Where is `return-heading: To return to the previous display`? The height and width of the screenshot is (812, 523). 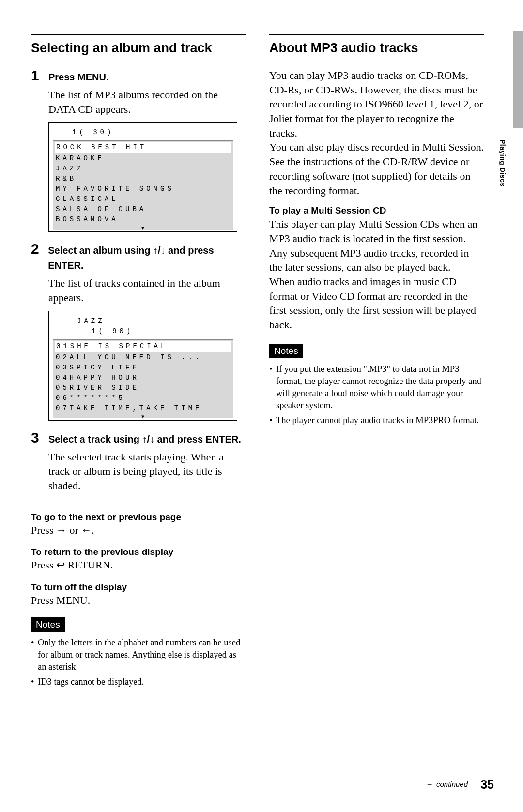 return-heading: To return to the previous display is located at coordinates (138, 552).